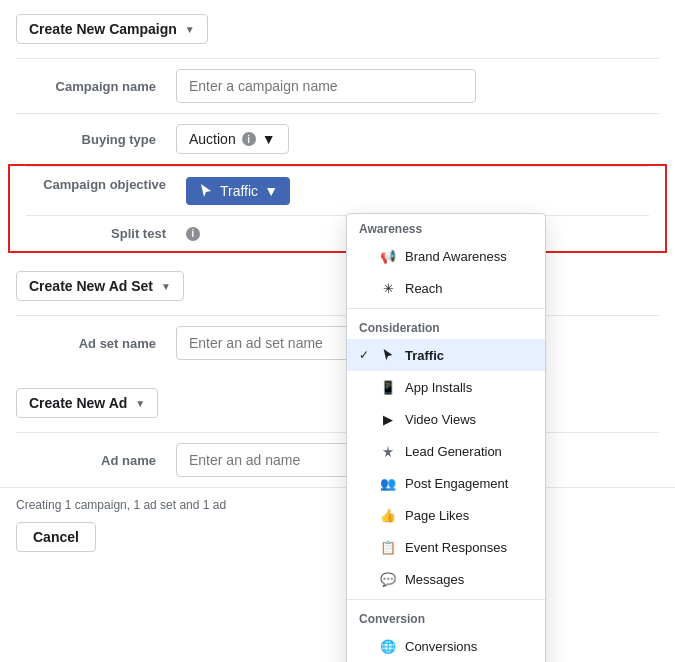 The width and height of the screenshot is (675, 662). I want to click on create-campaign-label: Create New Campaign, so click(103, 29).